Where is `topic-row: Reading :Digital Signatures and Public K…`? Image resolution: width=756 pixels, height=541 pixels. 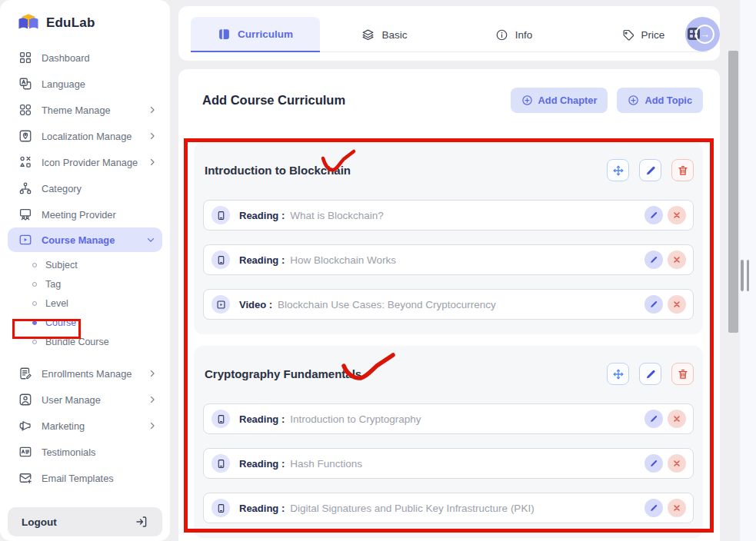 topic-row: Reading :Digital Signatures and Public K… is located at coordinates (448, 508).